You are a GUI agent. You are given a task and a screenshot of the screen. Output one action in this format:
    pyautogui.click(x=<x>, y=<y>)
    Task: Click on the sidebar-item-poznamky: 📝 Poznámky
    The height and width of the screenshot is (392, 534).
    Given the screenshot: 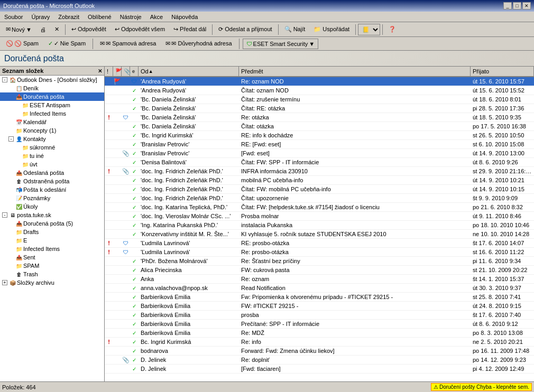 What is the action you would take?
    pyautogui.click(x=52, y=198)
    